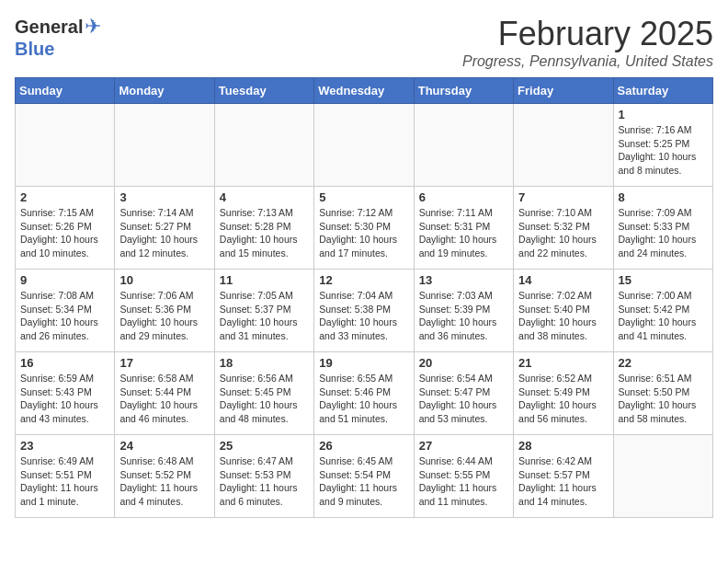 This screenshot has width=728, height=563. I want to click on calendar-cell: 12Sunrise: 7:04 AM Sunset: 5:38 PM Dayli…, so click(364, 311).